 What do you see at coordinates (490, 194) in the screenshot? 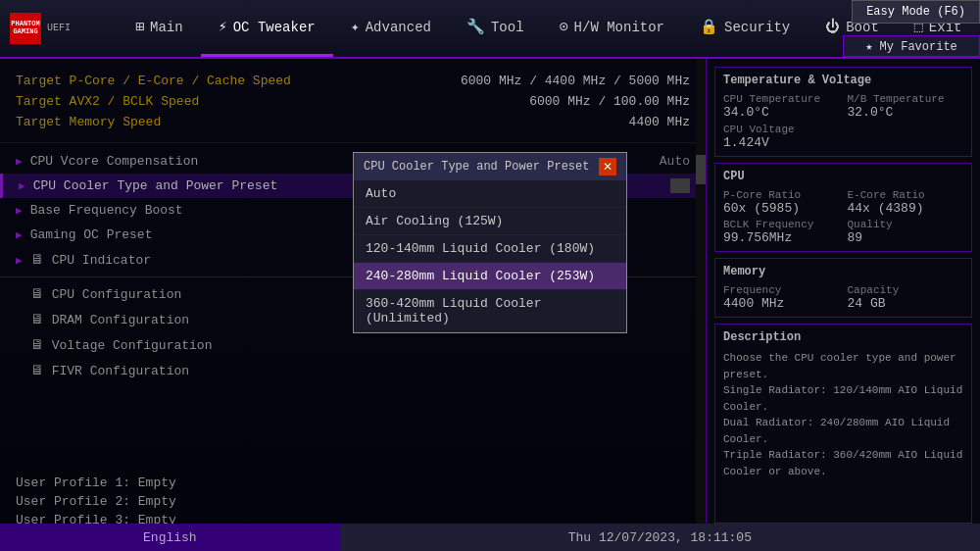
I see `dropdown-option-auto: Auto` at bounding box center [490, 194].